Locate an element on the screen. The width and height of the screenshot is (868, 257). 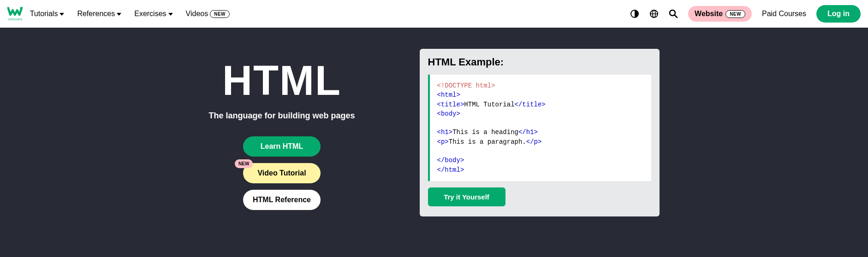
code-token: </title> is located at coordinates (530, 105).